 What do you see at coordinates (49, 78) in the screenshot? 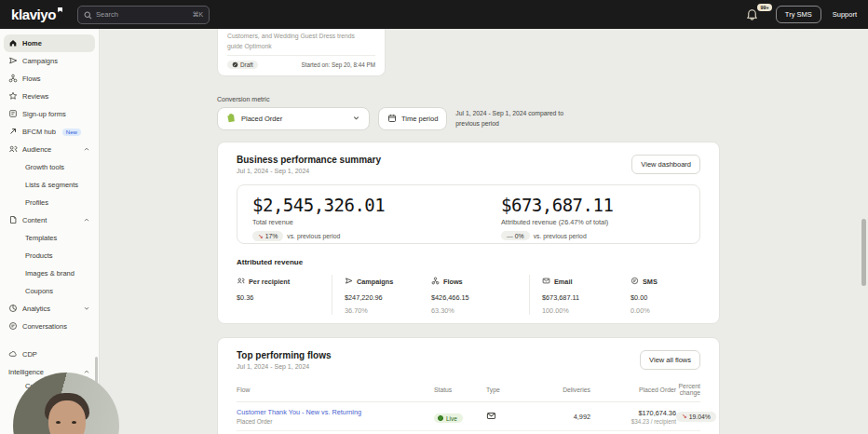
I see `sidebar-item-flows: Flows` at bounding box center [49, 78].